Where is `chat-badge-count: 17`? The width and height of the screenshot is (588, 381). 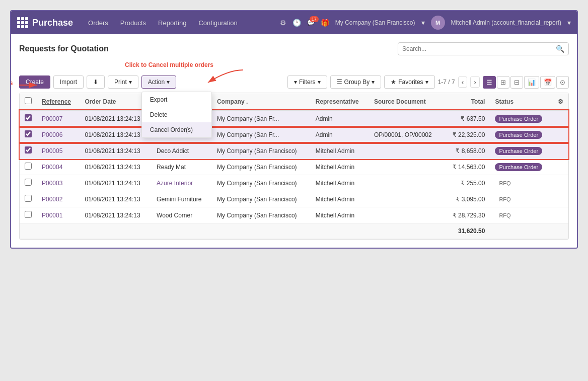 chat-badge-count: 17 is located at coordinates (314, 19).